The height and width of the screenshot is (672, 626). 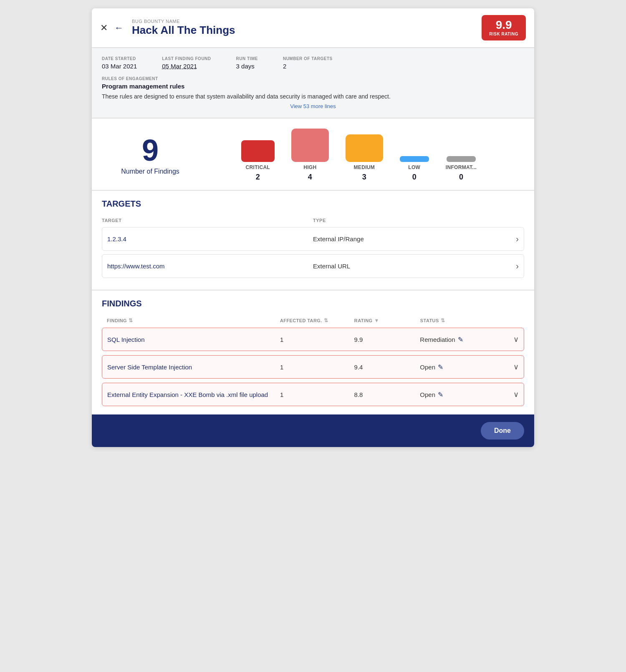 I want to click on header-title-block: BUG BOUNTY NAME Hack All The Things, so click(x=184, y=28).